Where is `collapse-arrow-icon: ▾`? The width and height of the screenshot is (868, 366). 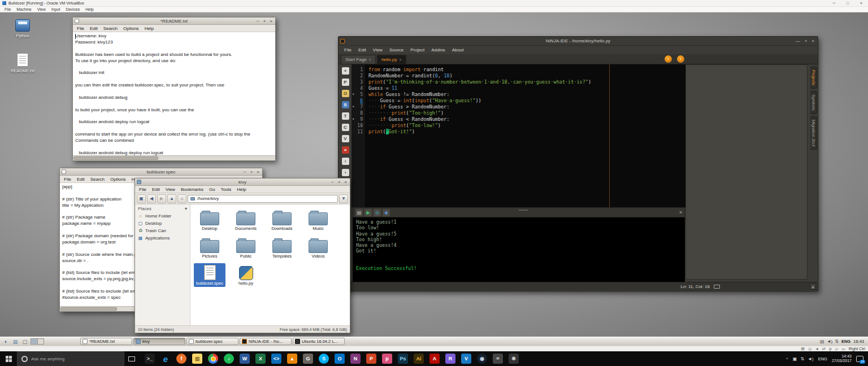
collapse-arrow-icon: ▾ is located at coordinates (186, 209).